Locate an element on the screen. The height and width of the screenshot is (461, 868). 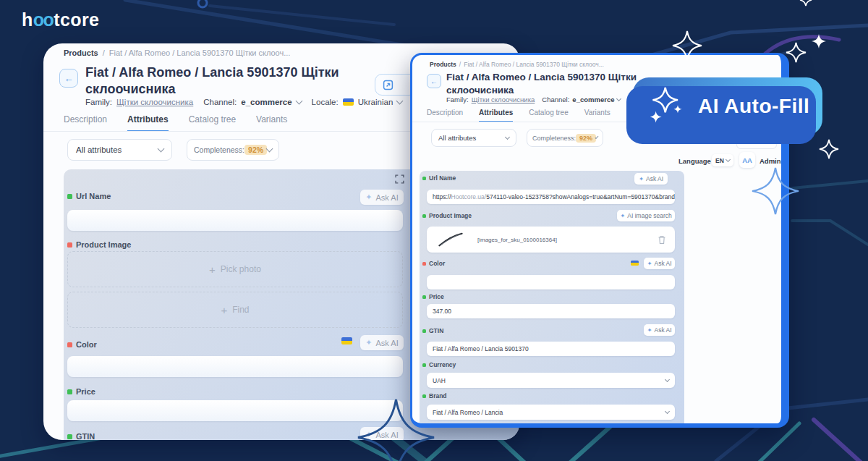
price-input: 347.00 is located at coordinates (551, 311).